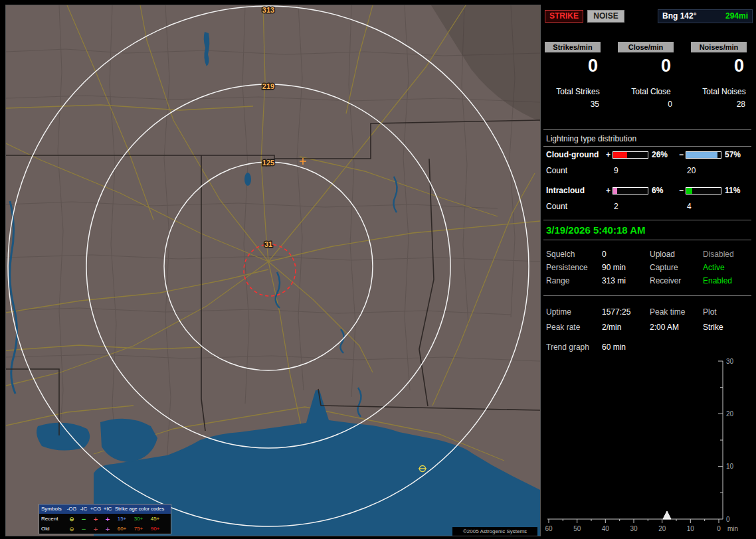  What do you see at coordinates (84, 529) in the screenshot?
I see `old-neg-ic-icon: −` at bounding box center [84, 529].